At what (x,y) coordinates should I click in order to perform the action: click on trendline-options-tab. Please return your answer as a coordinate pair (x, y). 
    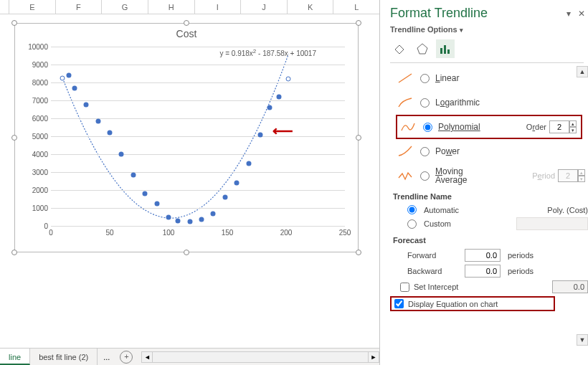
    Looking at the image, I should click on (445, 49).